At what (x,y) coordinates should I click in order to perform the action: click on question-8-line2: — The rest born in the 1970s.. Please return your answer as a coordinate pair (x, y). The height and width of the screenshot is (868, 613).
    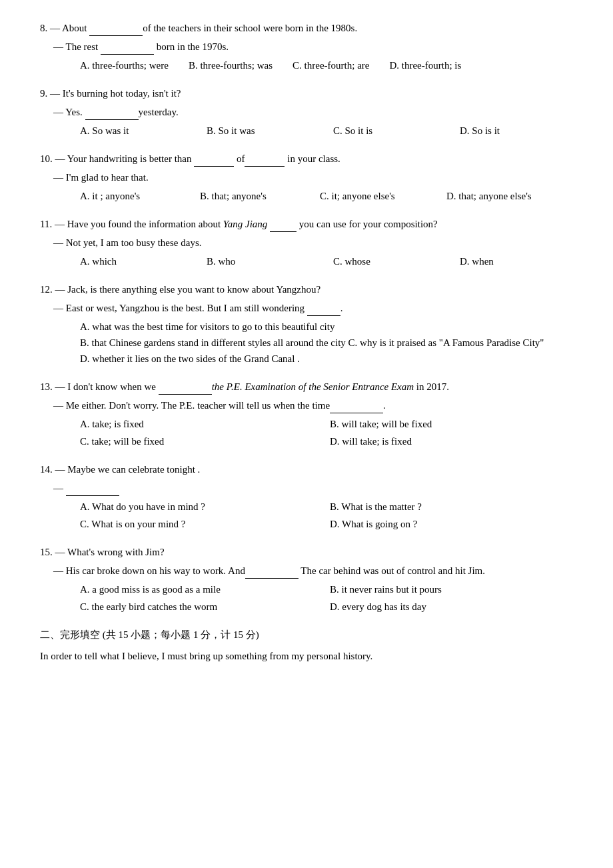
    Looking at the image, I should click on (316, 47).